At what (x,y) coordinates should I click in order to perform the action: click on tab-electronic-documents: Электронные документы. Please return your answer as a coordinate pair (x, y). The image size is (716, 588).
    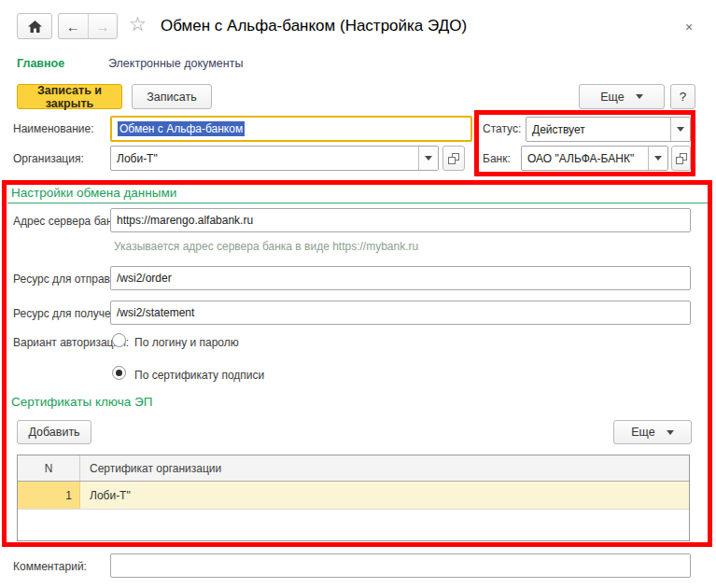
    Looking at the image, I should click on (175, 63).